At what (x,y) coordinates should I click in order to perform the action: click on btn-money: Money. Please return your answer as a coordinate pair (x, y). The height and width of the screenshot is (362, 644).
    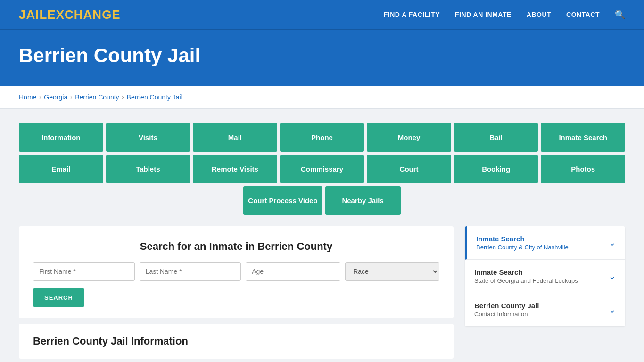
    Looking at the image, I should click on (409, 138).